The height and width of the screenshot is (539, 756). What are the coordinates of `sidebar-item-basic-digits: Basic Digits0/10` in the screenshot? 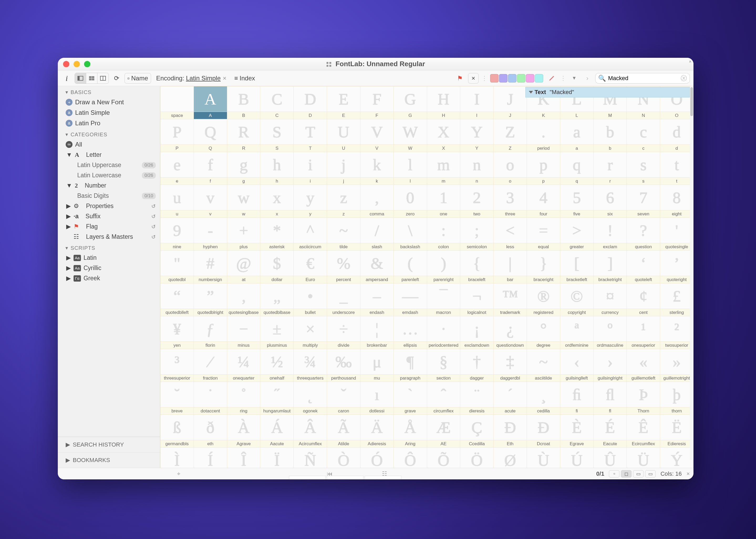 It's located at (109, 196).